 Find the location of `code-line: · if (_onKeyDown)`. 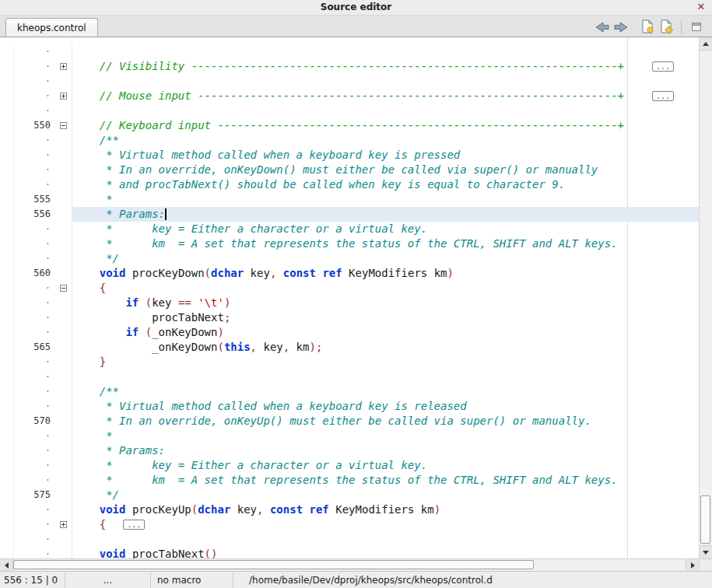

code-line: · if (_onKeyDown) is located at coordinates (349, 333).